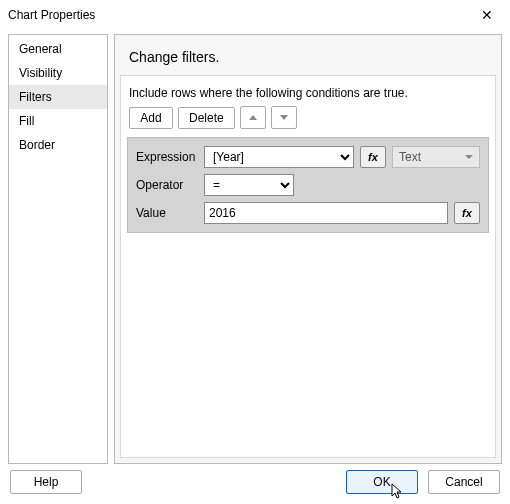 Image resolution: width=510 pixels, height=504 pixels. What do you see at coordinates (308, 122) in the screenshot?
I see `filter-toolbar: Add Delete` at bounding box center [308, 122].